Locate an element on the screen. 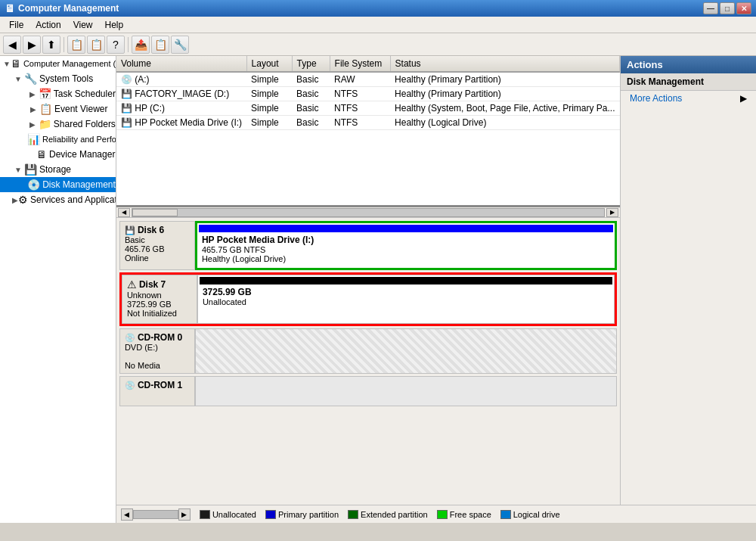  tree-reliability: 📊 Reliability and Performa... is located at coordinates (57, 139).